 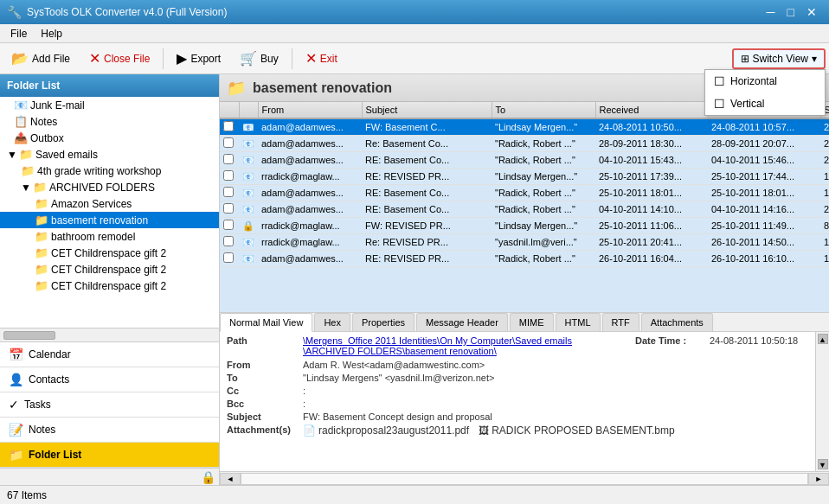 What do you see at coordinates (524, 226) in the screenshot?
I see `table-row: 🔒 rradick@maglaw... FW: REVISED PR... "L…` at bounding box center [524, 226].